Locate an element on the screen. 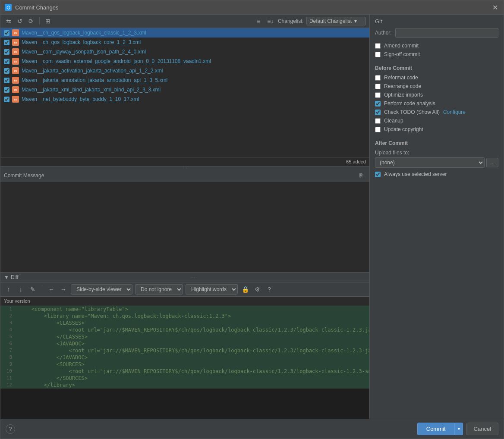  diff-next-button: → is located at coordinates (63, 289).